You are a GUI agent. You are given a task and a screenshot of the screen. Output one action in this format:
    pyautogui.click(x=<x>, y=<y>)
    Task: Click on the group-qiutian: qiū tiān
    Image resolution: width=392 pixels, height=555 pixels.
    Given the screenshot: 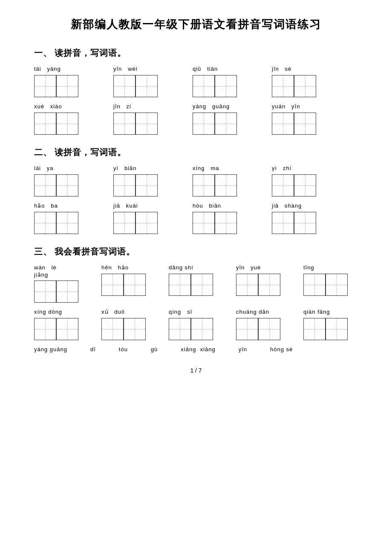 What is the action you would take?
    pyautogui.click(x=215, y=81)
    